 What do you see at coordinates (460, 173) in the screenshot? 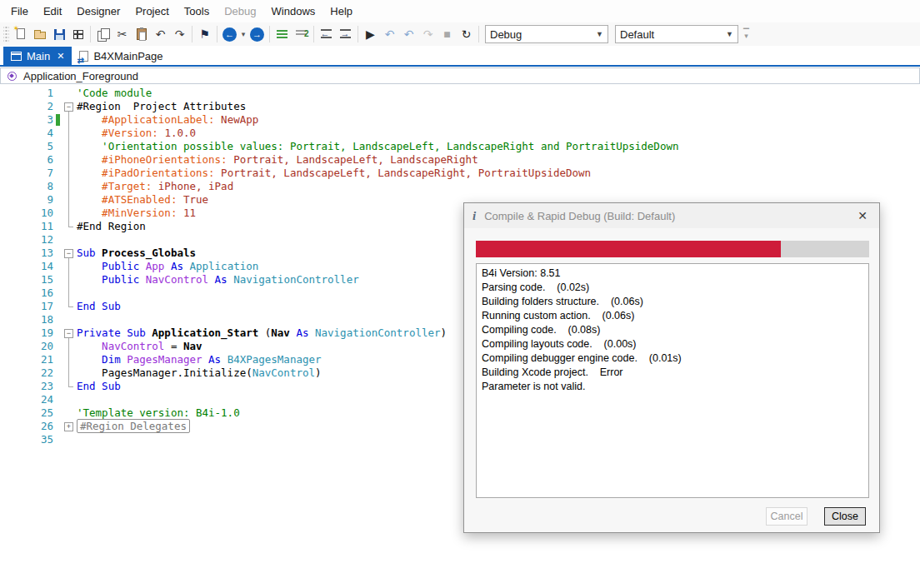
I see `code-line-7: 7 #iPadOrientations: Portrait, Landscape…` at bounding box center [460, 173].